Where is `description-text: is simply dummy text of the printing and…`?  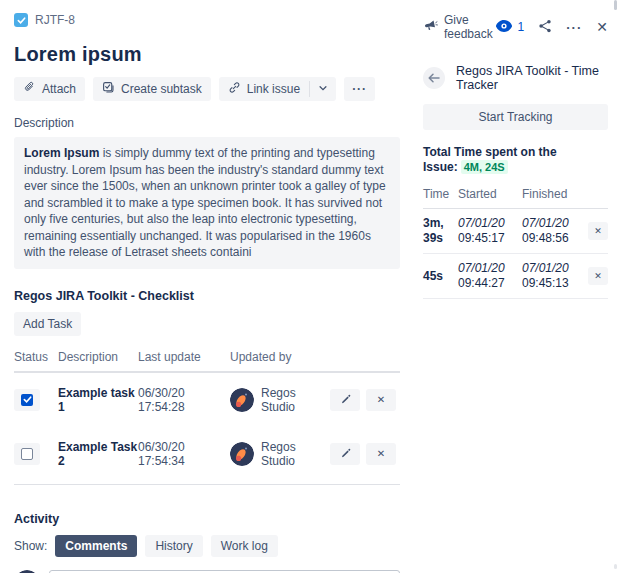 description-text: is simply dummy text of the printing and… is located at coordinates (205, 202).